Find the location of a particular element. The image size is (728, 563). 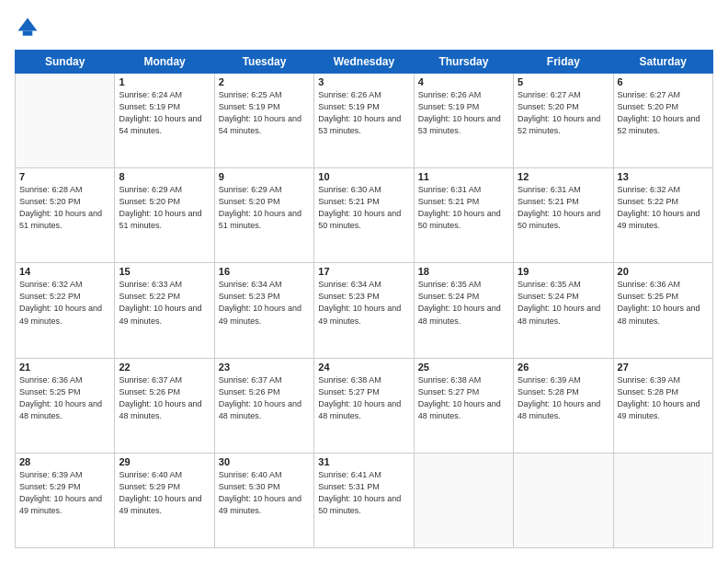

calendar-cell: 28Sunrise: 6:39 AMSunset: 5:29 PMDayligh… is located at coordinates (65, 500).